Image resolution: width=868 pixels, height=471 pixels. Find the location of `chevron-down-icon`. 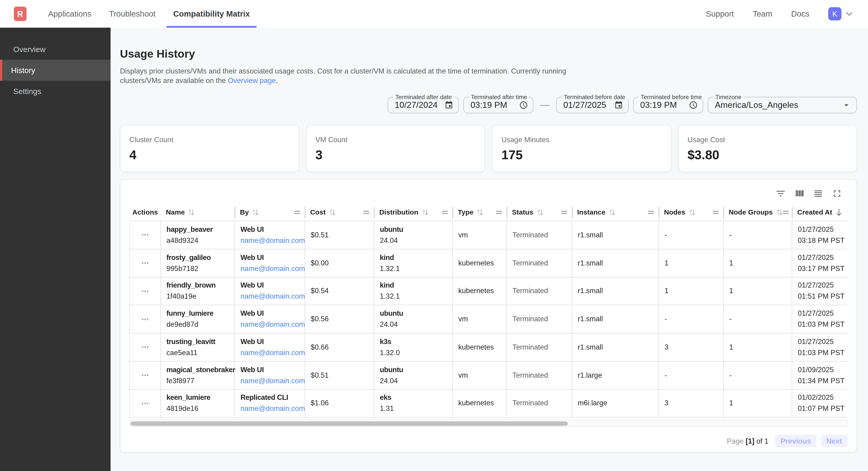

chevron-down-icon is located at coordinates (849, 14).